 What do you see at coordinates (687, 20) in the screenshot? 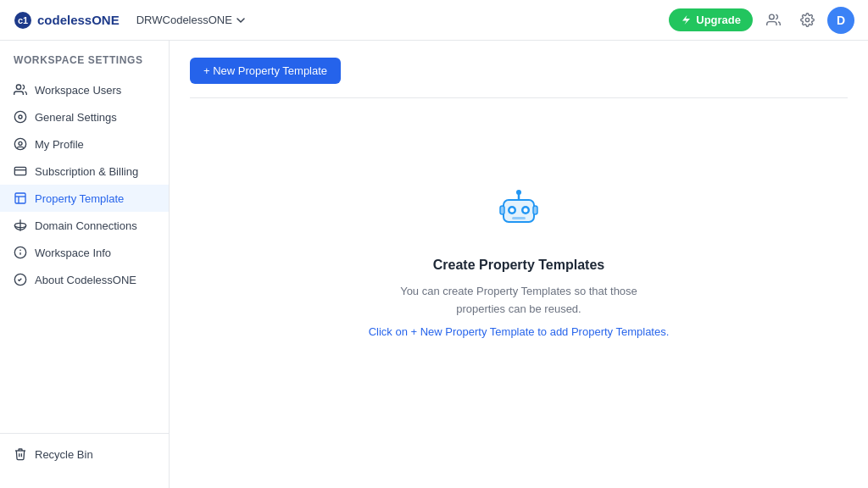
I see `lightning-icon` at bounding box center [687, 20].